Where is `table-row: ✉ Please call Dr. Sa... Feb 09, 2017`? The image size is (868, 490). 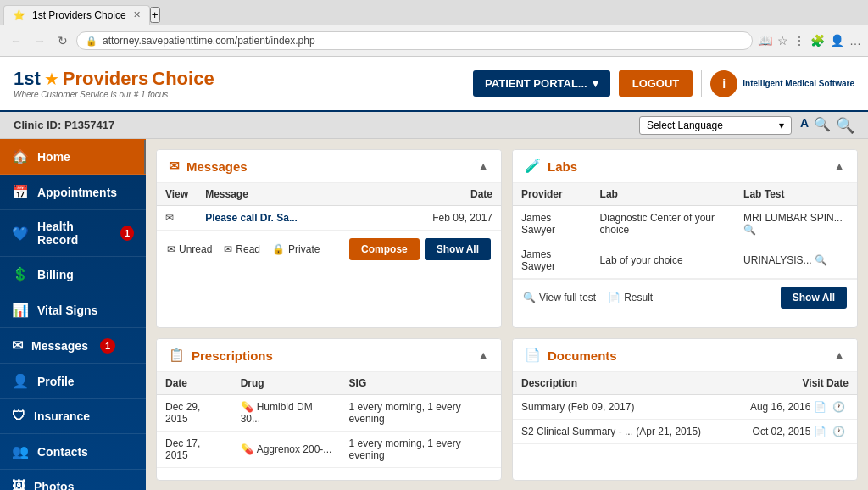
table-row: ✉ Please call Dr. Sa... Feb 09, 2017 is located at coordinates (329, 219).